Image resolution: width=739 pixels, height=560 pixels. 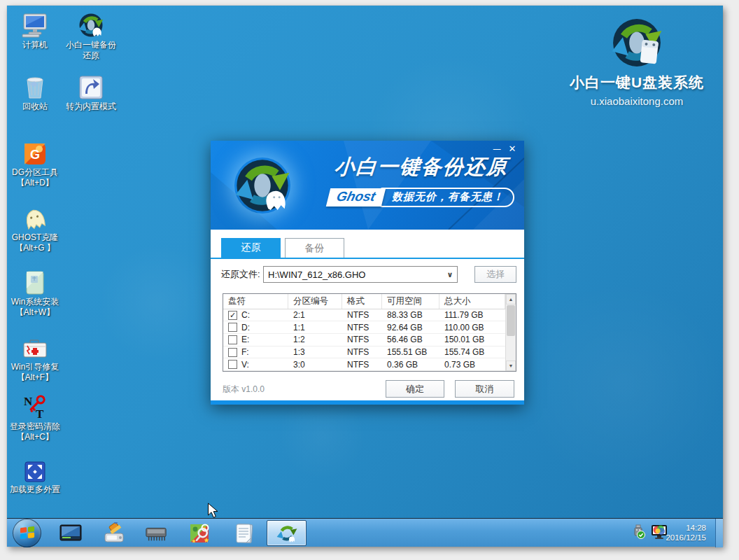 What do you see at coordinates (511, 321) in the screenshot?
I see `scrollbar-thumb` at bounding box center [511, 321].